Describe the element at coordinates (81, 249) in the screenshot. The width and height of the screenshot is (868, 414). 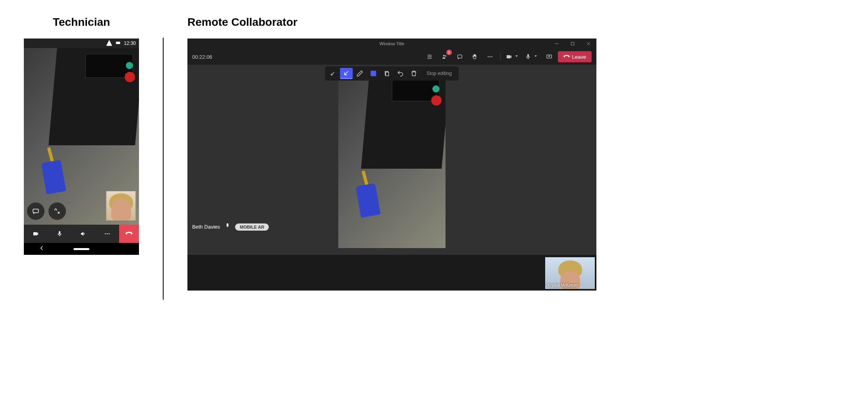
I see `phone-navbar` at that location.